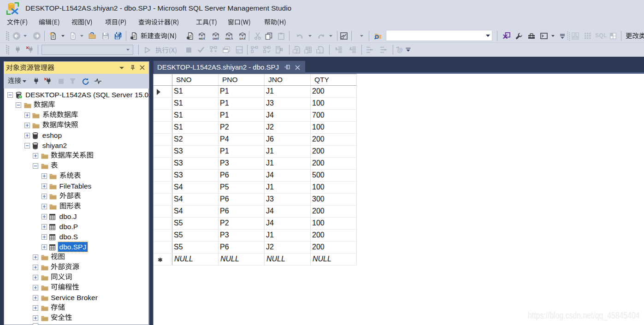 The width and height of the screenshot is (644, 325). Describe the element at coordinates (242, 38) in the screenshot. I see `svg-text: DAX` at that location.